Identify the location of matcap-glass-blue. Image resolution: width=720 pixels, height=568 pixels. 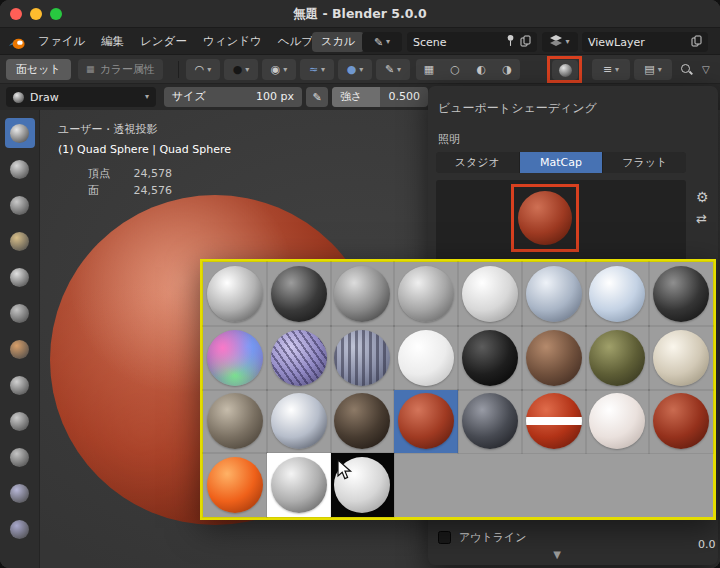
(618, 294).